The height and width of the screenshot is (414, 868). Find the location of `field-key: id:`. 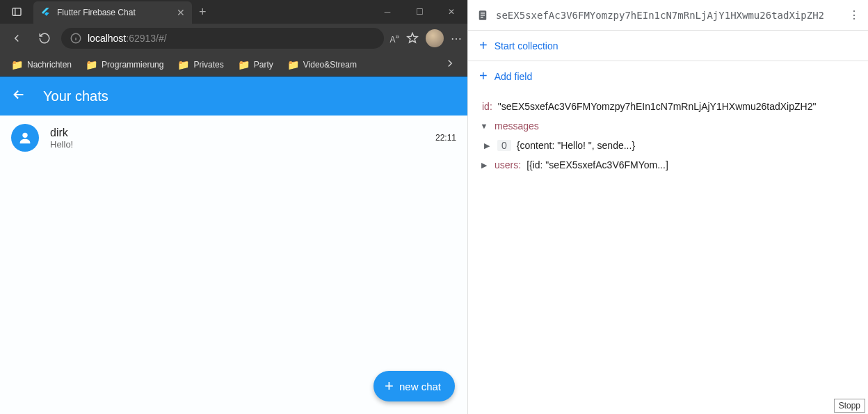

field-key: id: is located at coordinates (487, 106).